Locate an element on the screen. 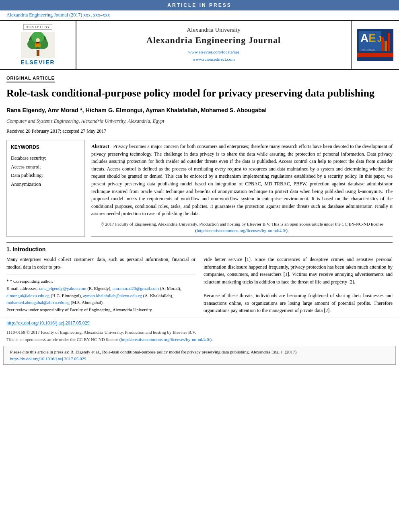  article-title: Role-task conditional-purpose policy mod… is located at coordinates (200, 93).